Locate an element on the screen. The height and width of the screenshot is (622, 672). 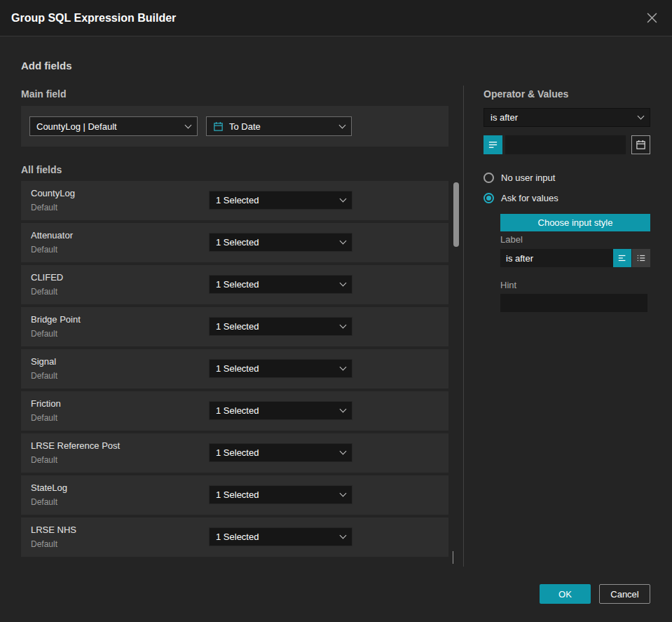
radio-label: No user input is located at coordinates (528, 178).